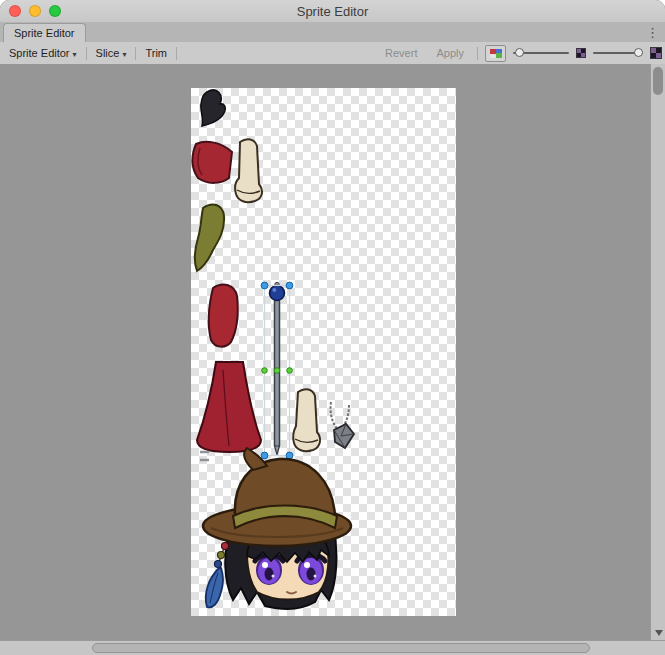  What do you see at coordinates (332, 32) in the screenshot?
I see `tab-strip: Sprite Editor ⋮` at bounding box center [332, 32].